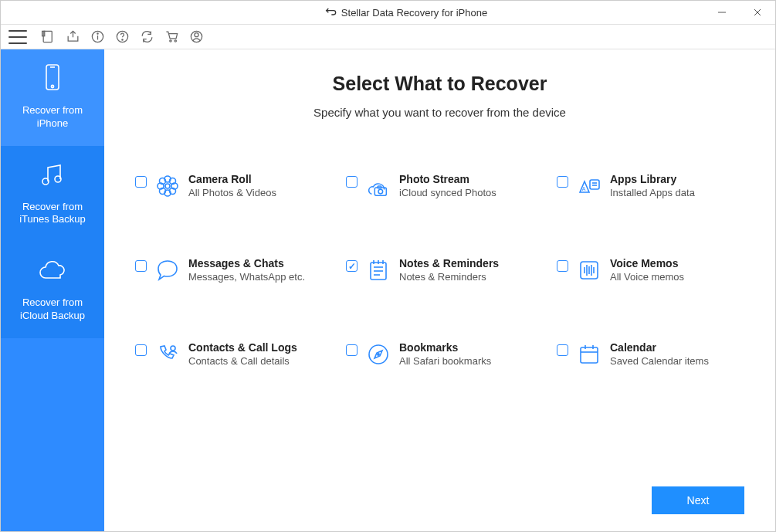 The height and width of the screenshot is (532, 776). What do you see at coordinates (141, 351) in the screenshot?
I see `checkbox-contacts` at bounding box center [141, 351].